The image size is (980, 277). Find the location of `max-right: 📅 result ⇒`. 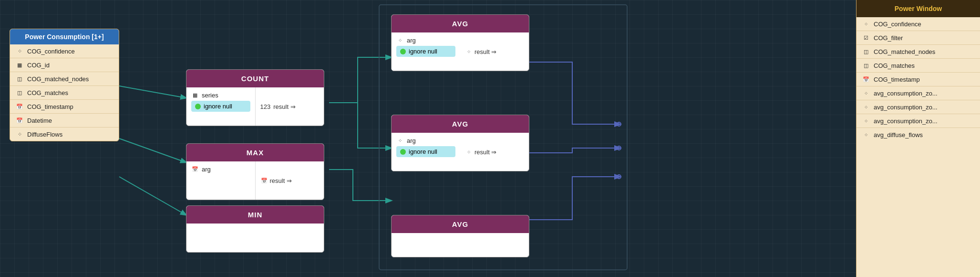

max-right: 📅 result ⇒ is located at coordinates (290, 181).